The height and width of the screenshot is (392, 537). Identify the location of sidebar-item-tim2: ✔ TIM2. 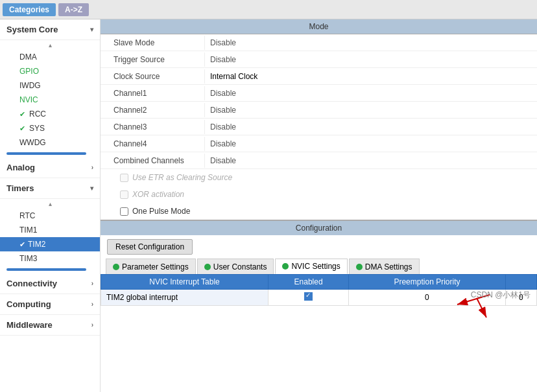
(50, 244).